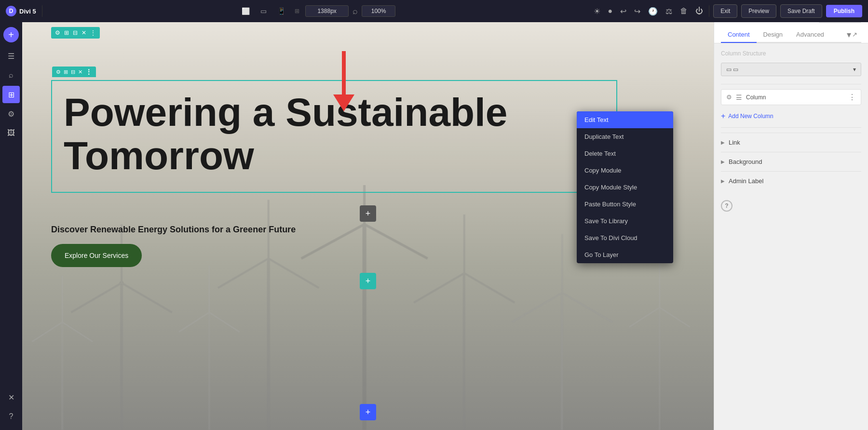  What do you see at coordinates (623, 12) in the screenshot?
I see `undo-icon: ↩` at bounding box center [623, 12].